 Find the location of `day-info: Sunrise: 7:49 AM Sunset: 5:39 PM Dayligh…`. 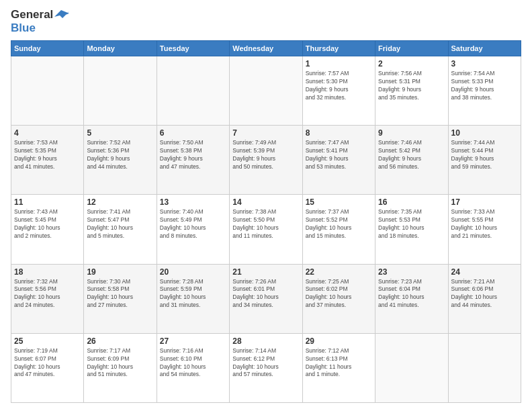

day-info: Sunrise: 7:49 AM Sunset: 5:39 PM Dayligh… is located at coordinates (266, 155).